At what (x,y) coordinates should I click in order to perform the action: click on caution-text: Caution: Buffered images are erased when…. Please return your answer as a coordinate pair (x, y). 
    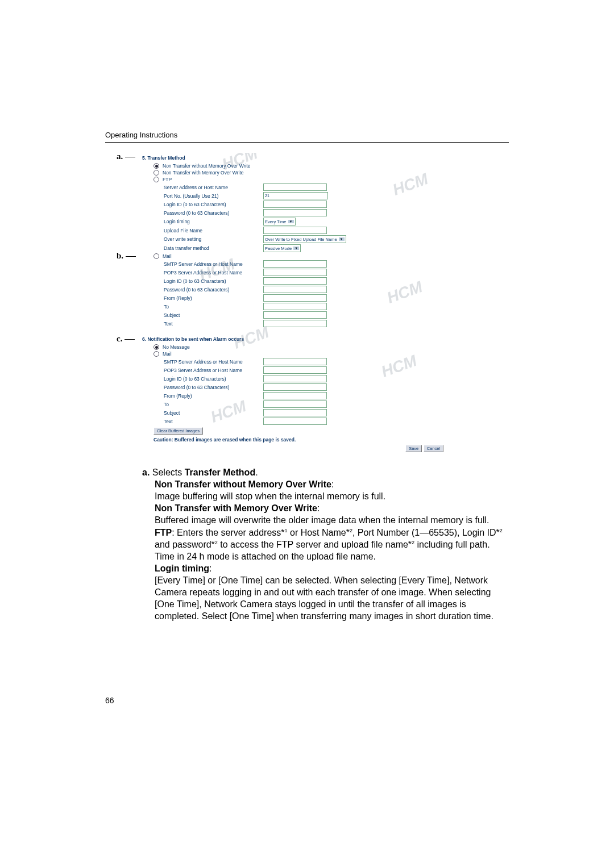
    Looking at the image, I should click on (307, 440).